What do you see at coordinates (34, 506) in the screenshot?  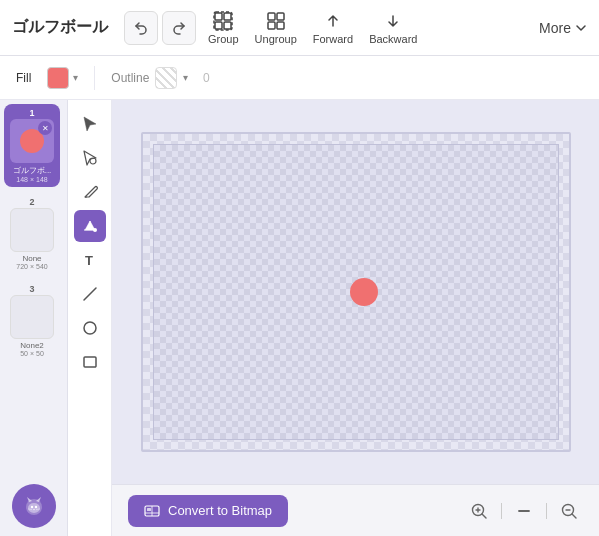 I see `cat-icon` at bounding box center [34, 506].